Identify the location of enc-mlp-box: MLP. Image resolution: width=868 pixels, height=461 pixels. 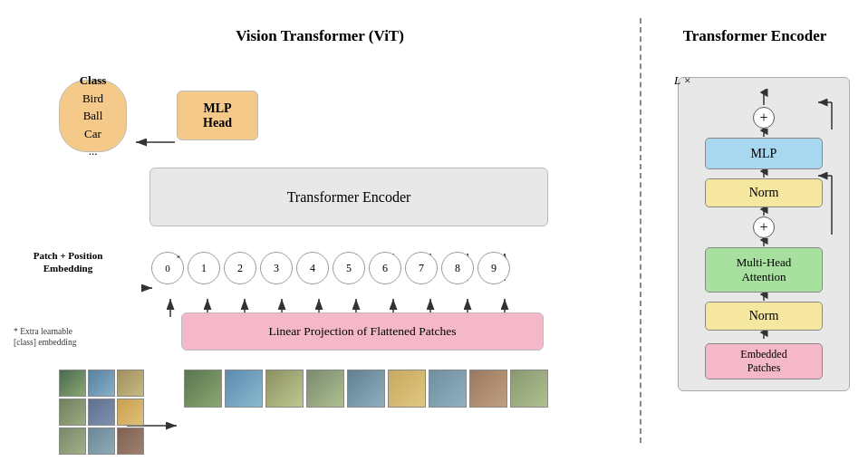
(764, 154).